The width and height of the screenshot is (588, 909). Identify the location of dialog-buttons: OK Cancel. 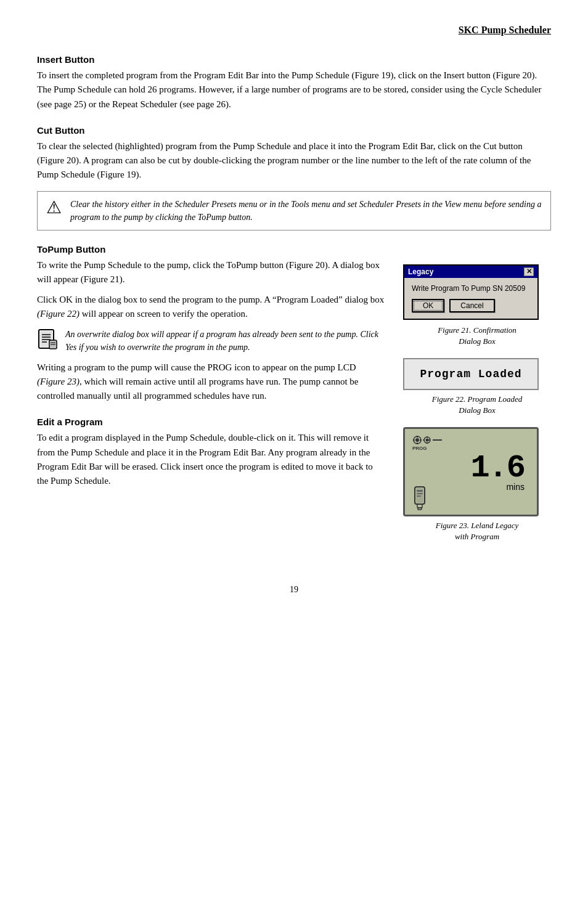
(471, 306).